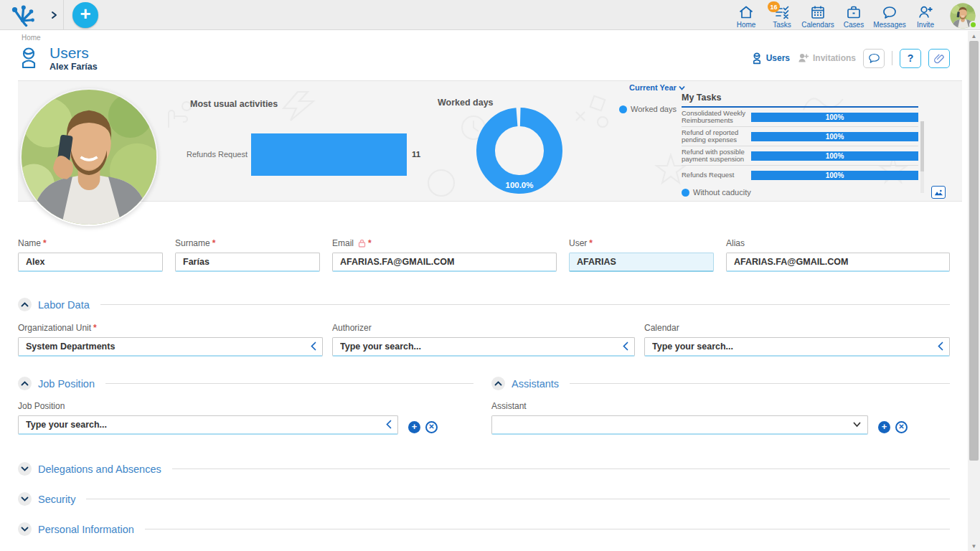 The width and height of the screenshot is (980, 551). What do you see at coordinates (974, 291) in the screenshot?
I see `page-scrollbar: ▲ ▼` at bounding box center [974, 291].